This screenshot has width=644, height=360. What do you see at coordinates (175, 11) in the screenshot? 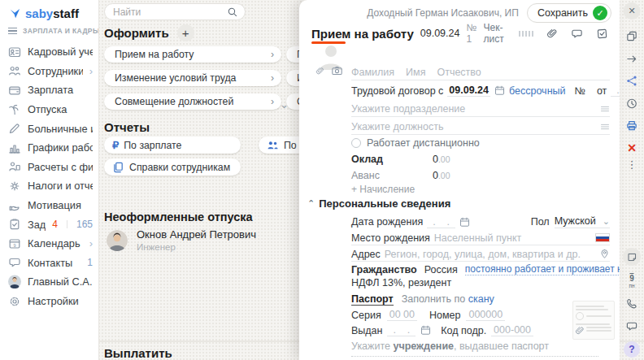
I see `search-bar` at bounding box center [175, 11].